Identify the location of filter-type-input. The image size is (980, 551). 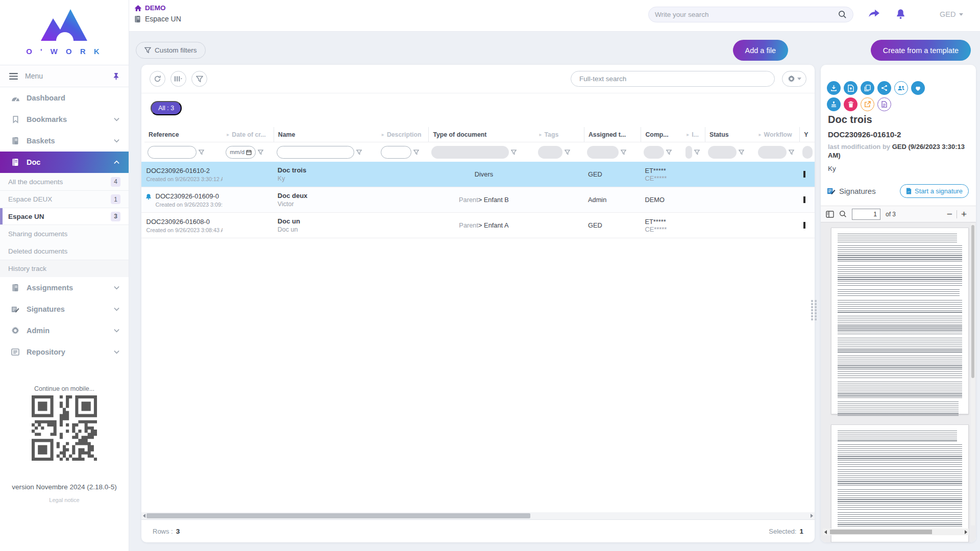
(470, 152).